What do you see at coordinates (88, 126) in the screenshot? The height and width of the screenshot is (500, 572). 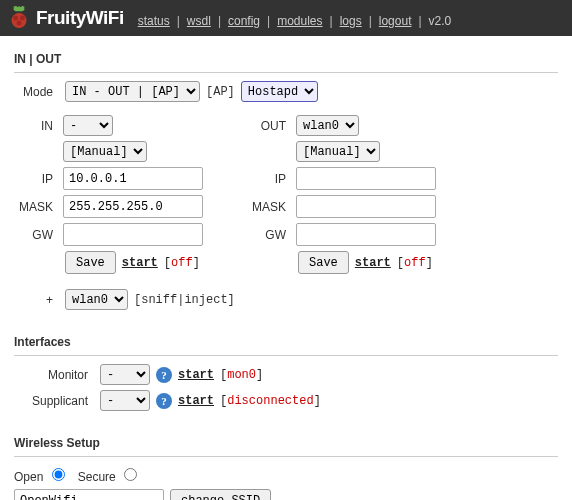 I see `in-iface-select: -` at bounding box center [88, 126].